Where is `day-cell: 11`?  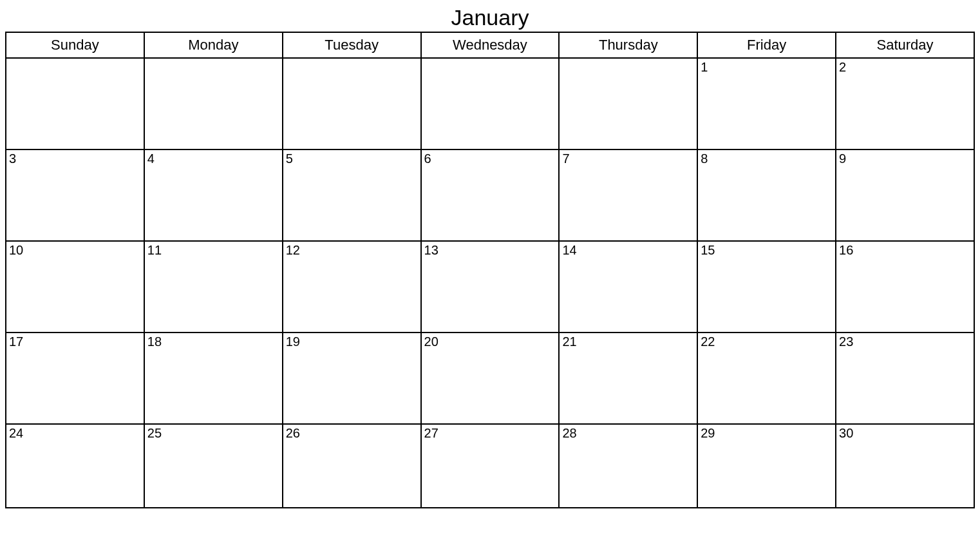 day-cell: 11 is located at coordinates (214, 287).